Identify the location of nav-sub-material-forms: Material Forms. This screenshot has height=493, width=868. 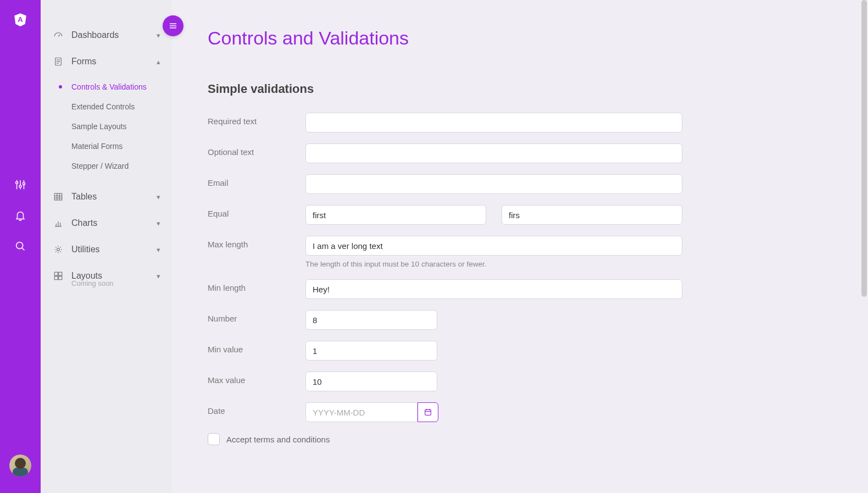
(122, 146).